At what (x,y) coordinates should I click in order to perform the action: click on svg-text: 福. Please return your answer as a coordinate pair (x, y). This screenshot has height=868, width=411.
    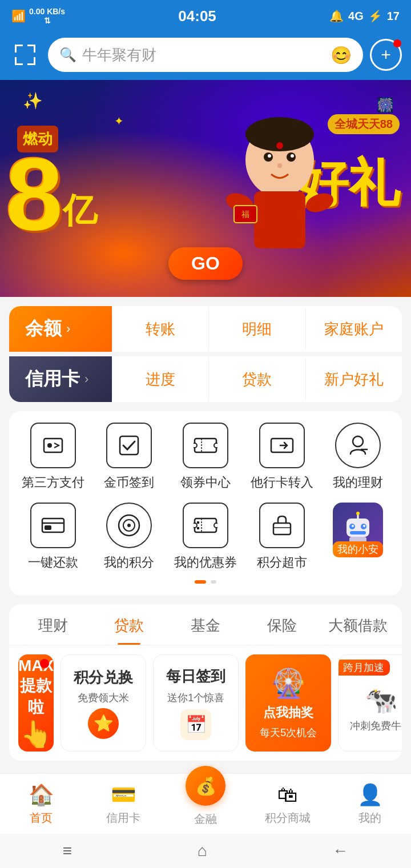
    Looking at the image, I should click on (245, 214).